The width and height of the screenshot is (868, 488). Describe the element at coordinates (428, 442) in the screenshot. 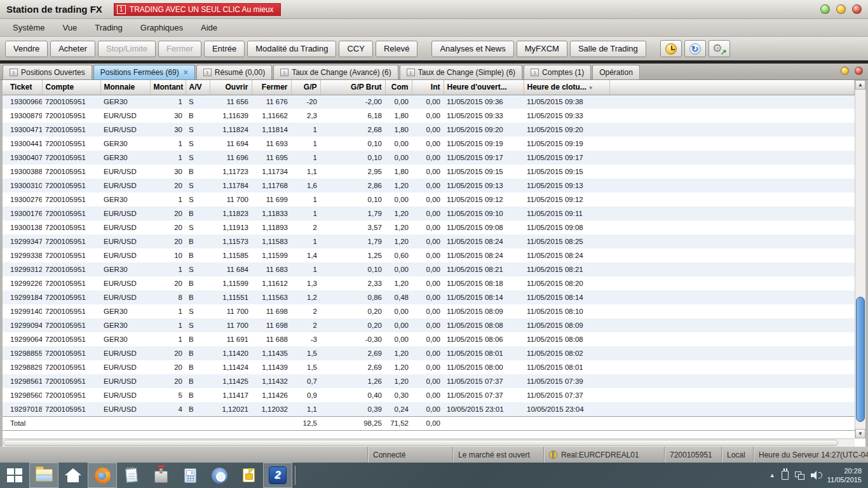

I see `horizontal-scrollbar` at that location.